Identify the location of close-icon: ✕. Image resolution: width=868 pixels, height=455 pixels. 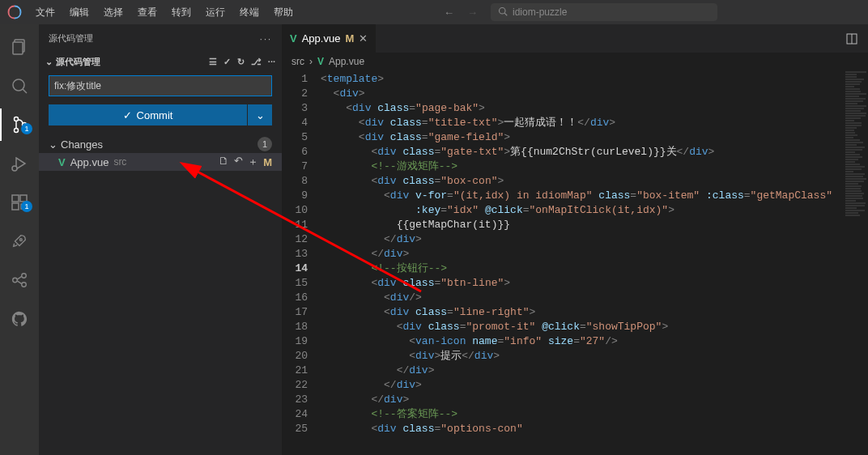
(363, 39).